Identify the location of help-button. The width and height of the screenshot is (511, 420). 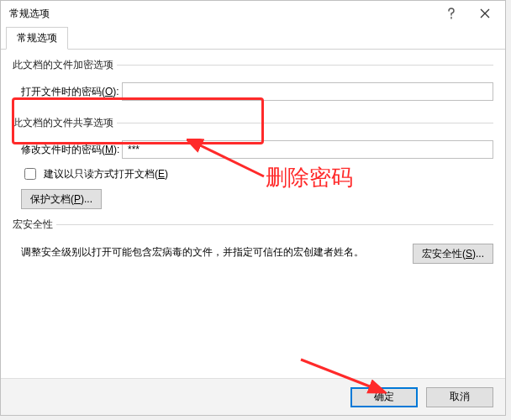
(451, 13).